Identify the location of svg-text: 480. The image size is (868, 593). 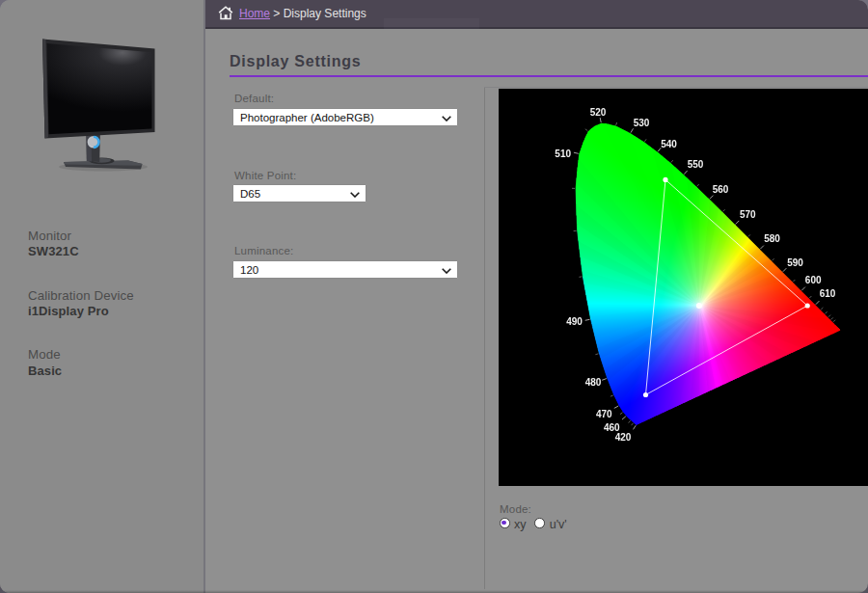
(594, 382).